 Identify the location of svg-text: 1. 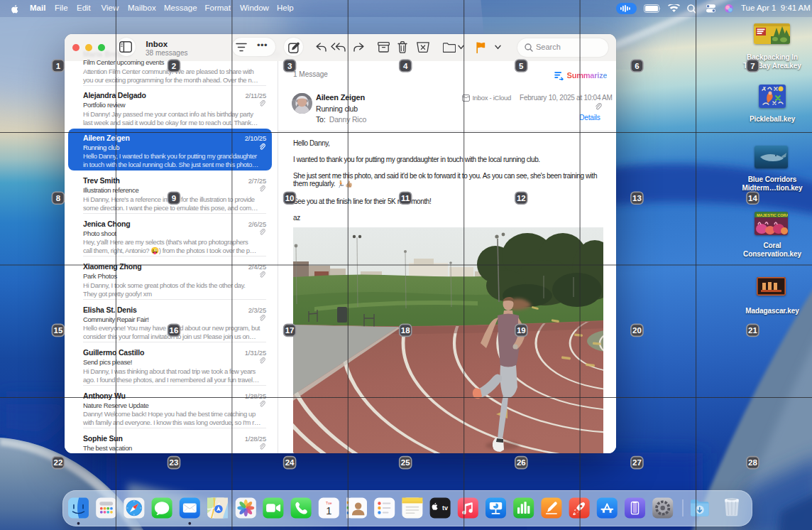
(58, 66).